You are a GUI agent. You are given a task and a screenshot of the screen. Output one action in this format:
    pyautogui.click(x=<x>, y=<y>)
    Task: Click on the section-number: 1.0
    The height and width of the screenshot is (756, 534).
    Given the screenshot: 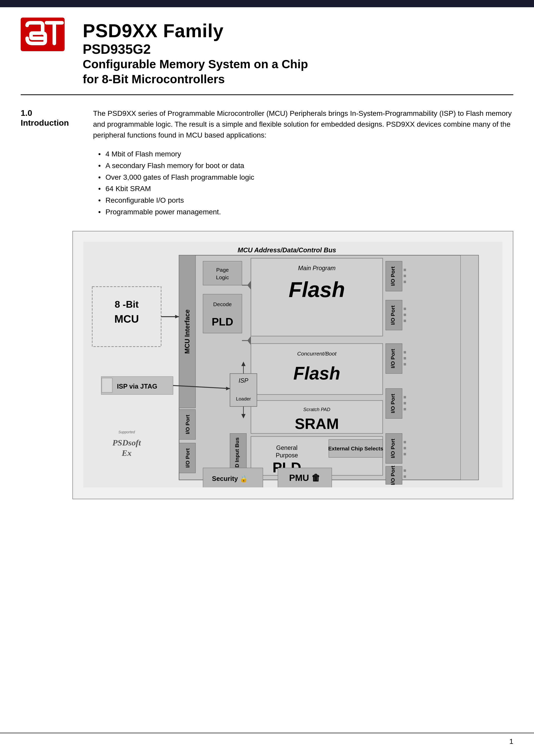 What is the action you would take?
    pyautogui.click(x=49, y=113)
    